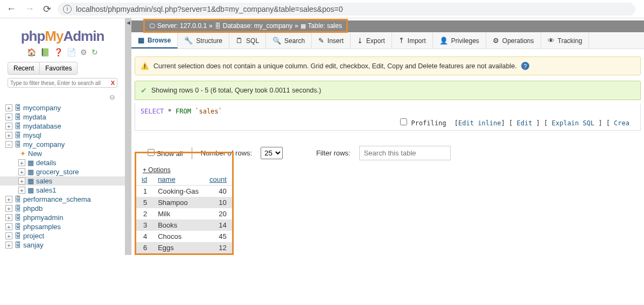  What do you see at coordinates (155, 41) in the screenshot?
I see `nav-browse: ▦Browse` at bounding box center [155, 41].